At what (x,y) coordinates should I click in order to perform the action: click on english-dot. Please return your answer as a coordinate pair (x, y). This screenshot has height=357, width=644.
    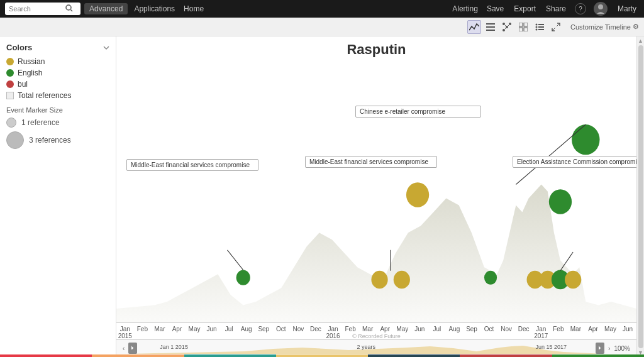
    Looking at the image, I should click on (10, 73).